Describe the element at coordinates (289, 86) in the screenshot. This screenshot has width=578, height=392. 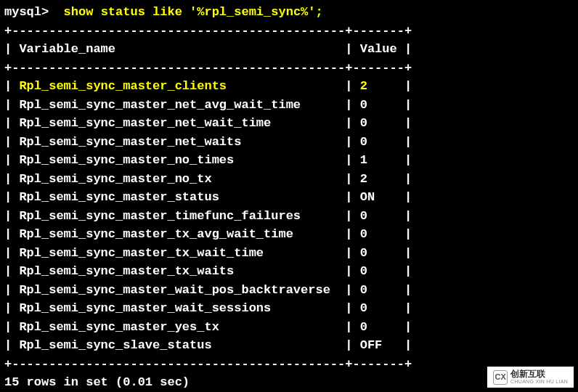
I see `table-row: | Rpl_semi_sync_master_clients | 2 |` at that location.